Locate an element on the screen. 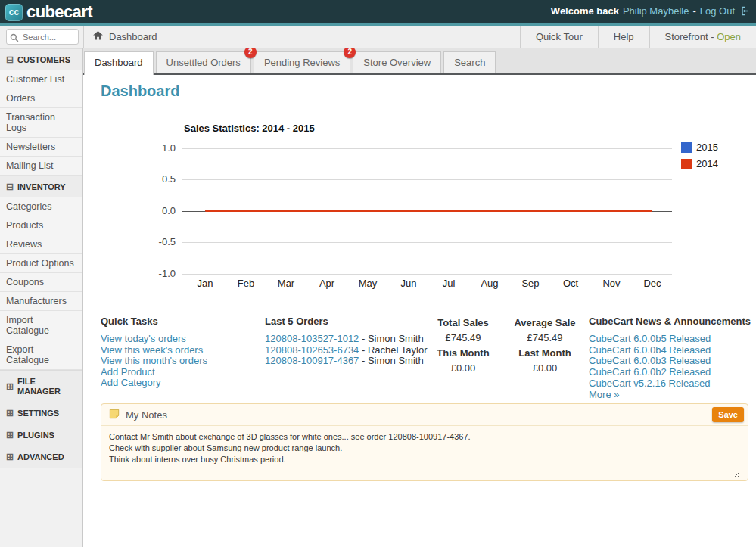 The height and width of the screenshot is (547, 756). notes-textarea: Contact Mr Smith about exchange of 3D gl… is located at coordinates (425, 455).